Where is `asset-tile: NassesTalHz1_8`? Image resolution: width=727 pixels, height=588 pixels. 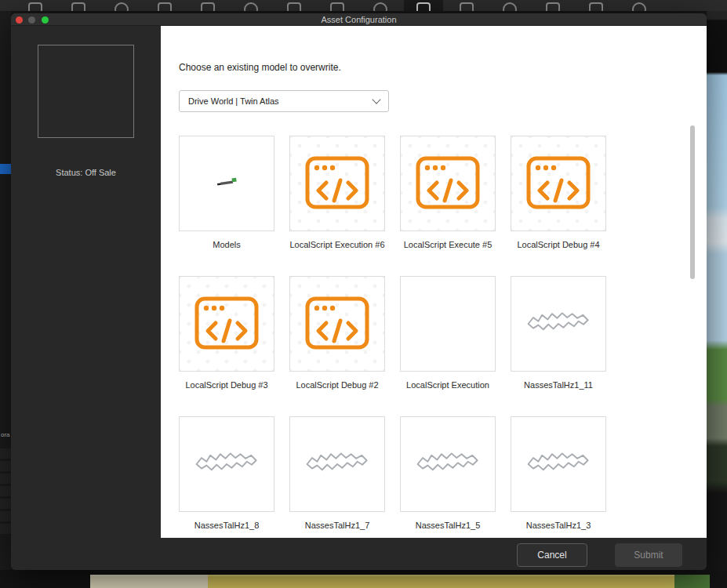 asset-tile: NassesTalHz1_8 is located at coordinates (227, 474).